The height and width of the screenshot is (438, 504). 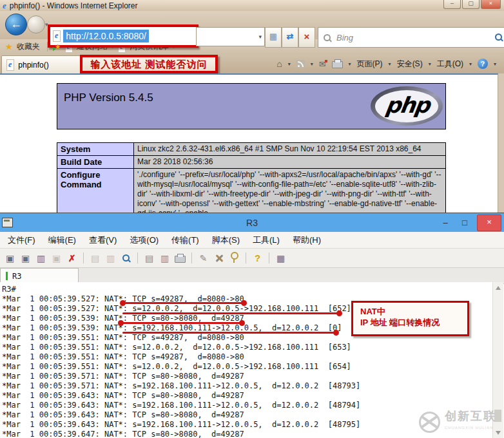 What do you see at coordinates (252, 258) in the screenshot?
I see `terminal-toolbar: ▣▣▥▣✗▤▥▤▥✎?▦` at bounding box center [252, 258].